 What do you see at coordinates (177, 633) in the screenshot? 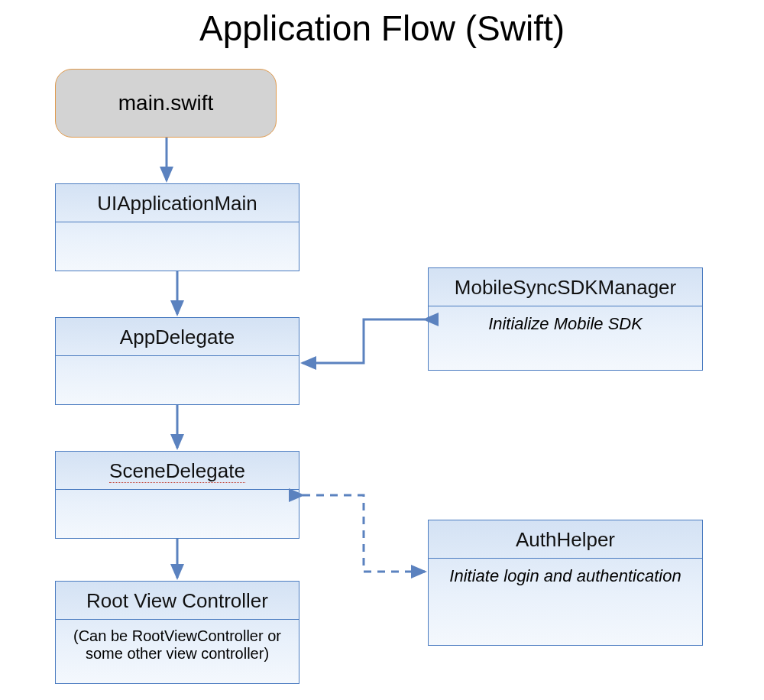
I see `node-rootvc: Root View Controller (Can be RootViewCon…` at bounding box center [177, 633].